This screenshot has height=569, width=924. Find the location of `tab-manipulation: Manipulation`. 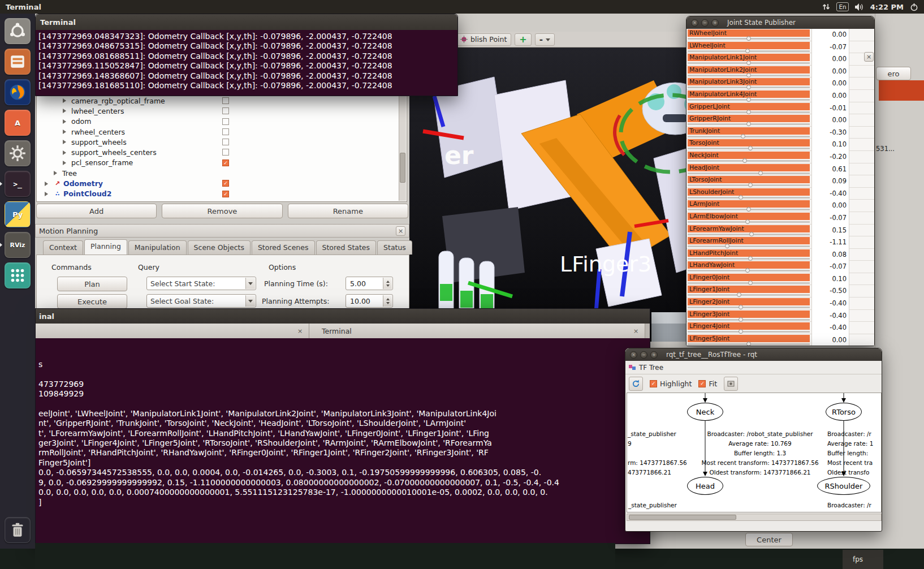

tab-manipulation: Manipulation is located at coordinates (157, 248).